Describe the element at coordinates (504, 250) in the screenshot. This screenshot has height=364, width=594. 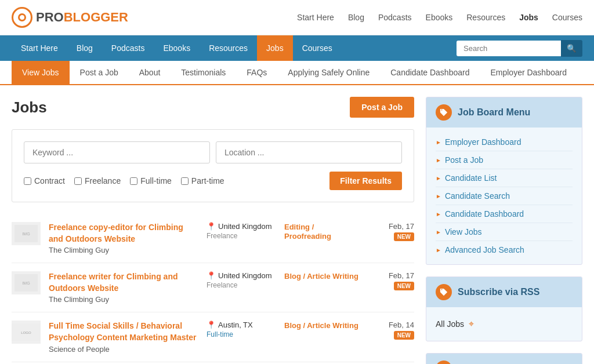
I see `sidebar-item-advanced-job-search: ► Advanced Job Search` at that location.